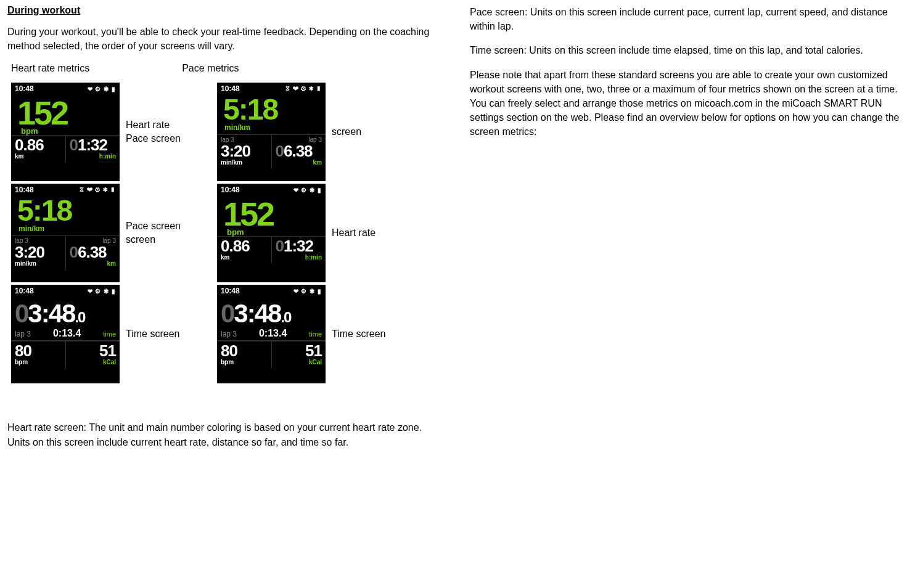  I want to click on time-watch-2: 10:48 ❤ ⚙ ✱ ▮ 03:48.0 lap 3 0:13.4 time …, so click(271, 334).